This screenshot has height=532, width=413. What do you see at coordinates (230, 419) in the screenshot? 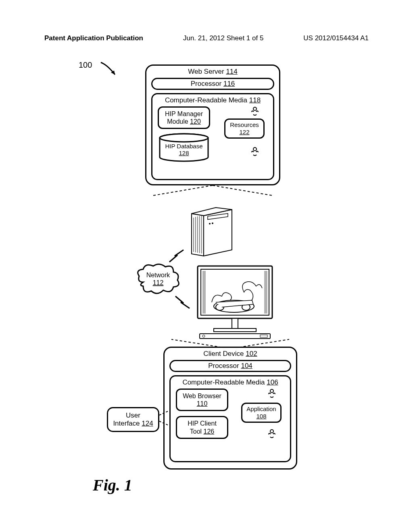
I see `media-box-client: Computer-Readable Media 106 Web Browser …` at bounding box center [230, 419].